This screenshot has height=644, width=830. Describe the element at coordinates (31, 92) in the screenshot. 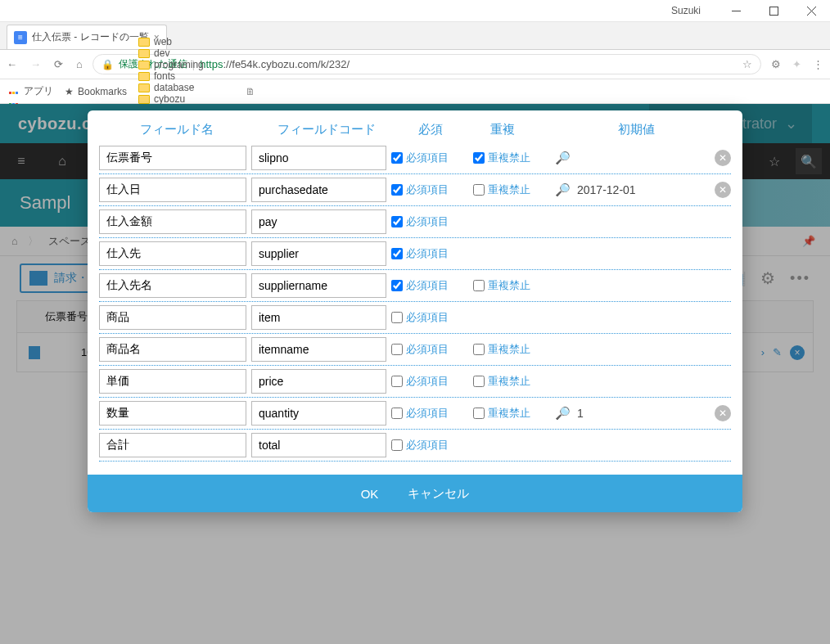

I see `apps-button: アプリ` at that location.